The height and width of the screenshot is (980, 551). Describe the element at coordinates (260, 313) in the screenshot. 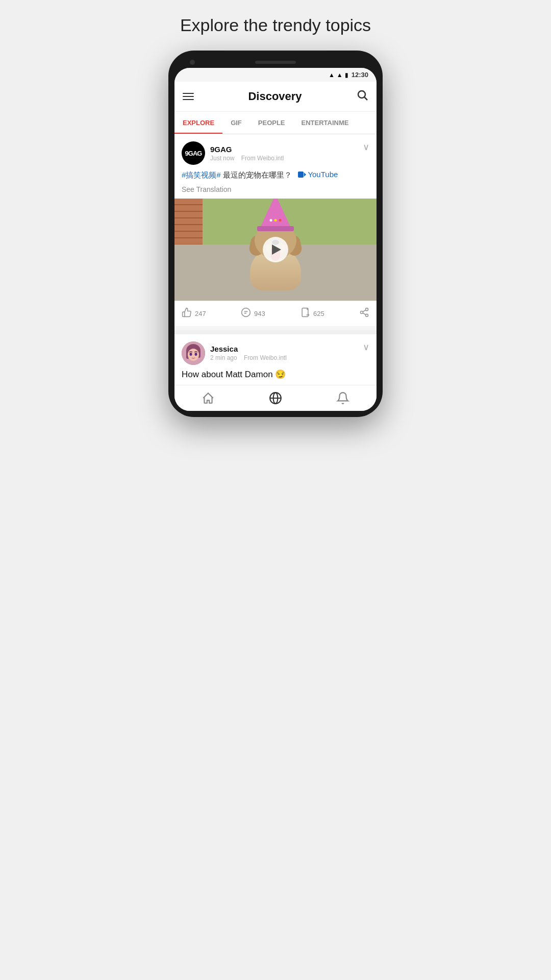

I see `comment-count: 943` at that location.